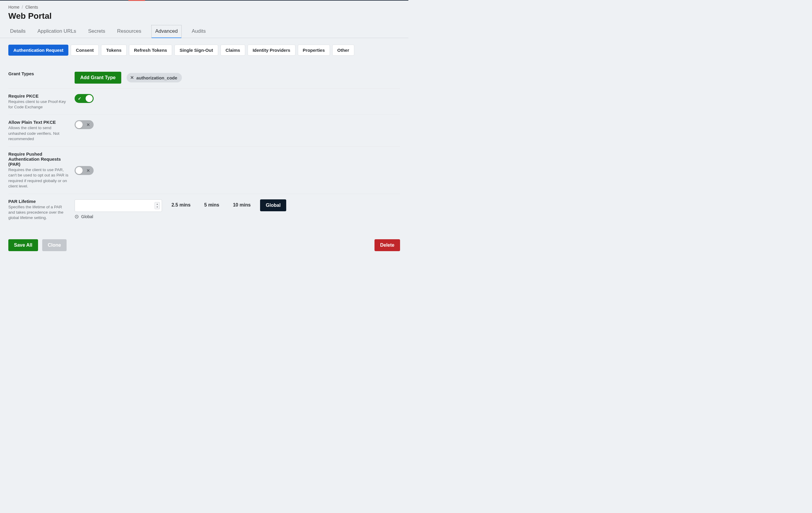  Describe the element at coordinates (39, 201) in the screenshot. I see `par-lifetime-label: PAR Lifetime` at that location.